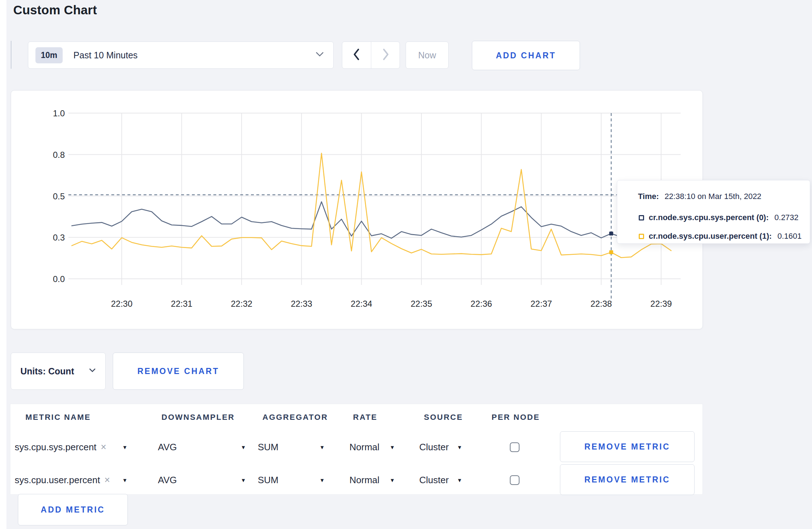  Describe the element at coordinates (661, 304) in the screenshot. I see `x-axis-tick-label: 22:39` at that location.